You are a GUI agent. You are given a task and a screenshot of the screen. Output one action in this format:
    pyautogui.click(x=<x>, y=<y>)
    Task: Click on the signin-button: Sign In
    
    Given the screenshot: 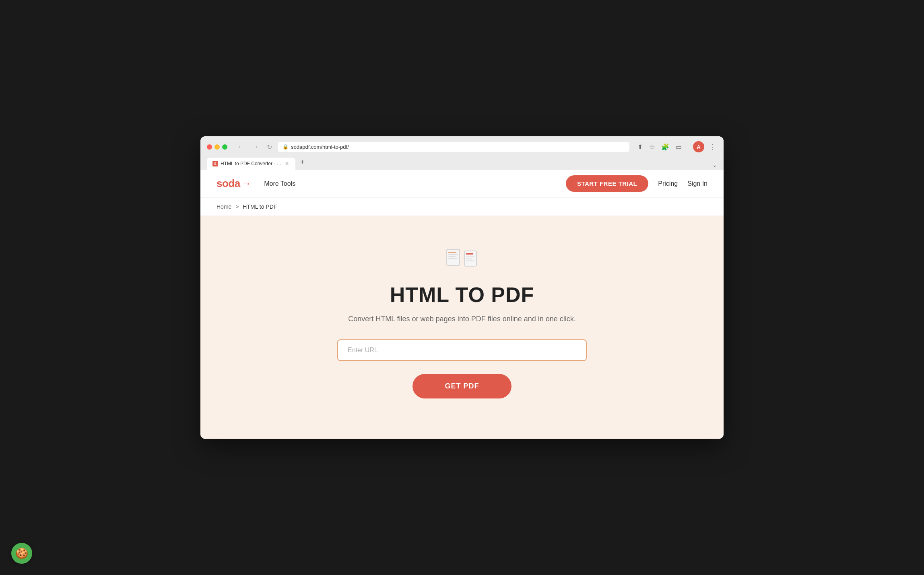 What is the action you would take?
    pyautogui.click(x=697, y=184)
    